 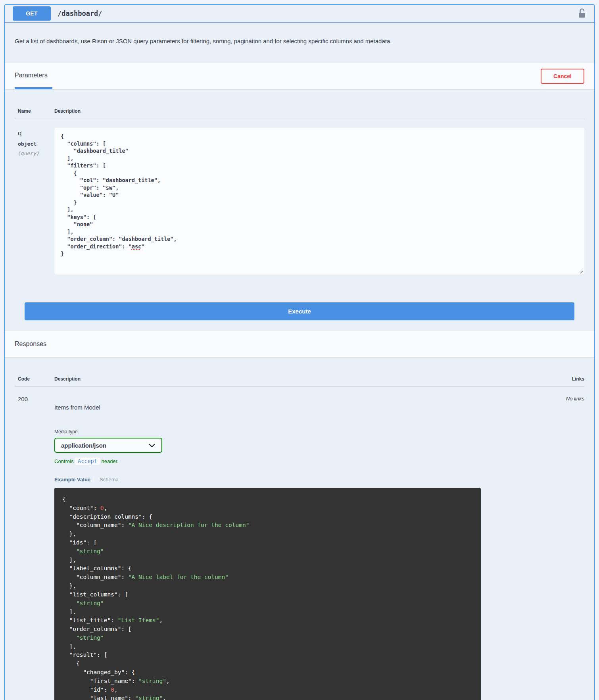 I want to click on responses-title: Responses, so click(x=31, y=344).